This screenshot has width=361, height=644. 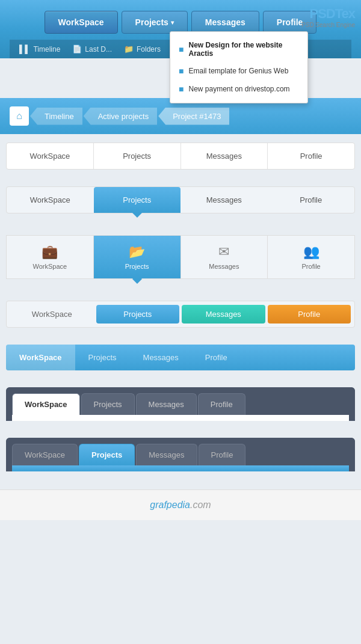 I want to click on briefcase-icon: 💼, so click(x=49, y=252).